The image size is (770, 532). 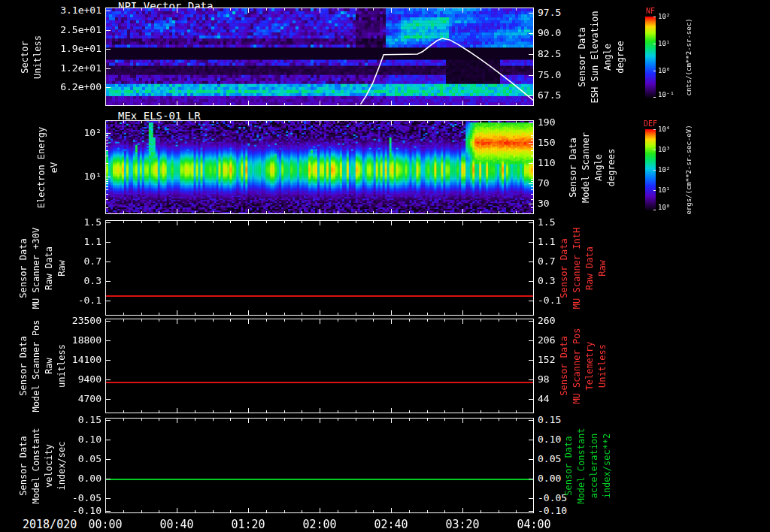 What do you see at coordinates (689, 170) in the screenshot?
I see `colorbar-unit-DEF: ergs/(cm**2-sr-sec-eV)` at bounding box center [689, 170].